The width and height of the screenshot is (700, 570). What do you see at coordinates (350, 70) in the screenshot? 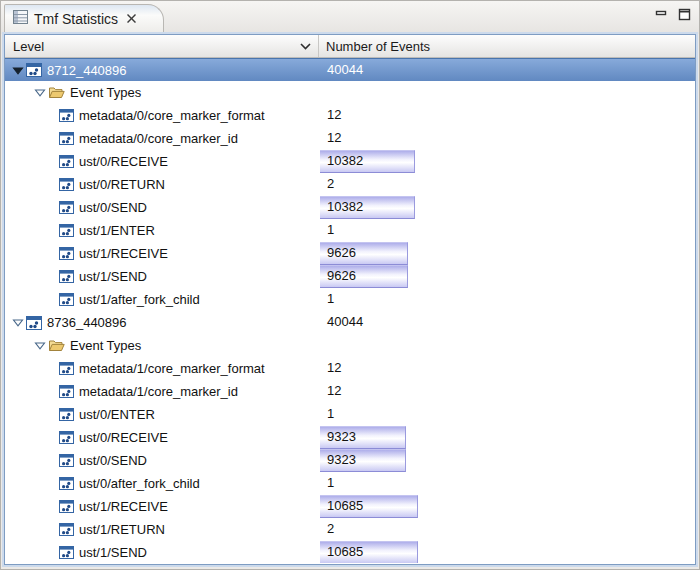
I see `table-row: 8712_44089640044` at bounding box center [350, 70].